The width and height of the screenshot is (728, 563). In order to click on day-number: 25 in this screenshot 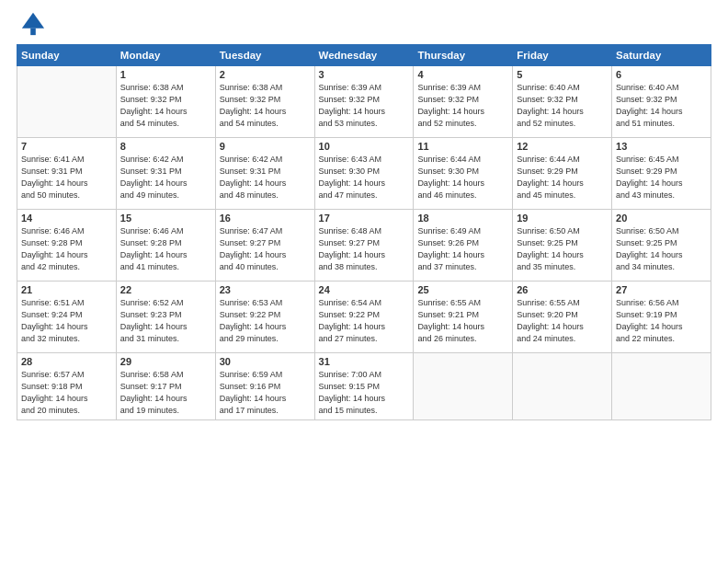, I will do `click(463, 290)`.